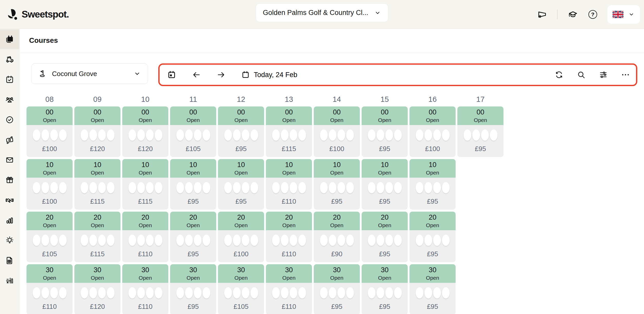 This screenshot has height=314, width=644. What do you see at coordinates (10, 160) in the screenshot?
I see `sidebar-item-messages` at bounding box center [10, 160].